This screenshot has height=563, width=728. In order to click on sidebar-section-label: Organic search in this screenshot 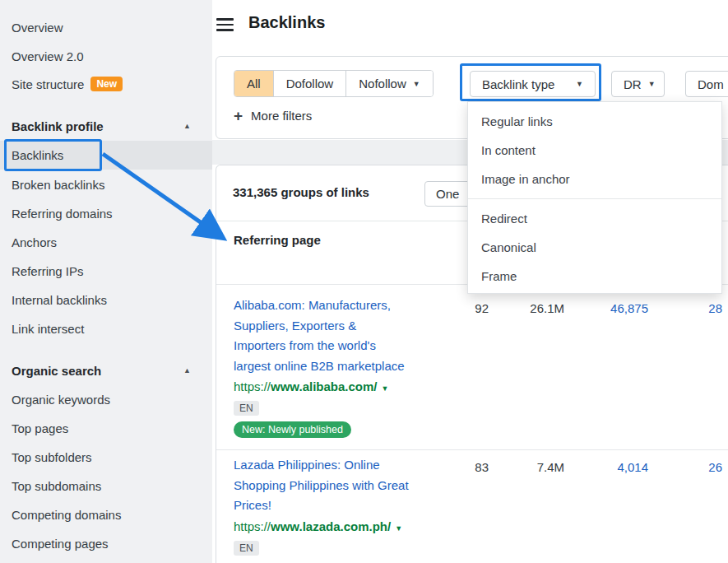, I will do `click(56, 370)`.